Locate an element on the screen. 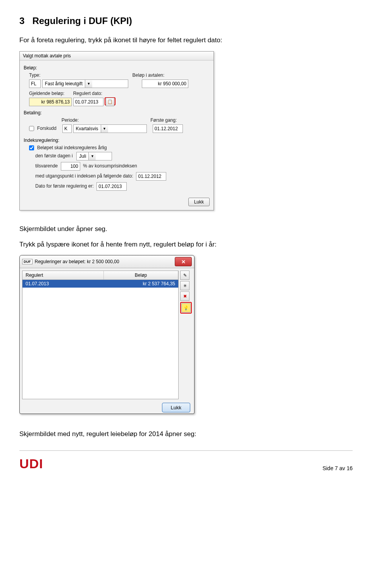 This screenshot has width=372, height=588. delete-icon: ✖ is located at coordinates (185, 296).